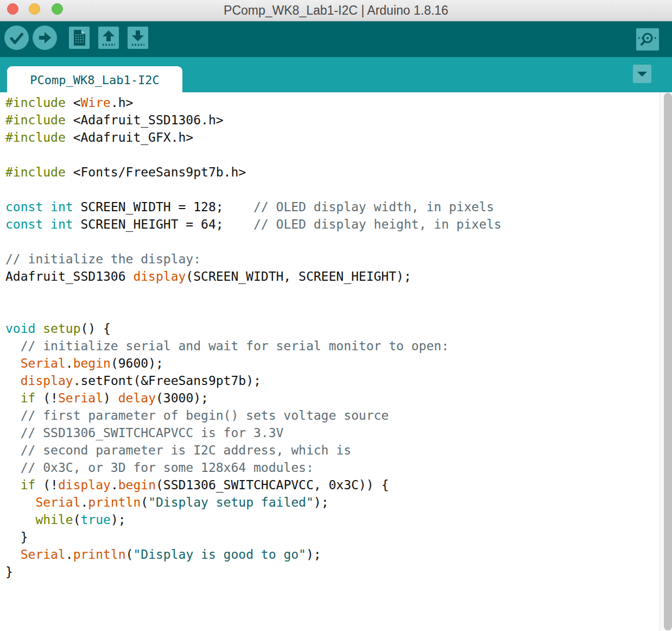 This screenshot has width=672, height=631. Describe the element at coordinates (332, 346) in the screenshot. I see `code-line: // initialize serial and wait for serial…` at that location.